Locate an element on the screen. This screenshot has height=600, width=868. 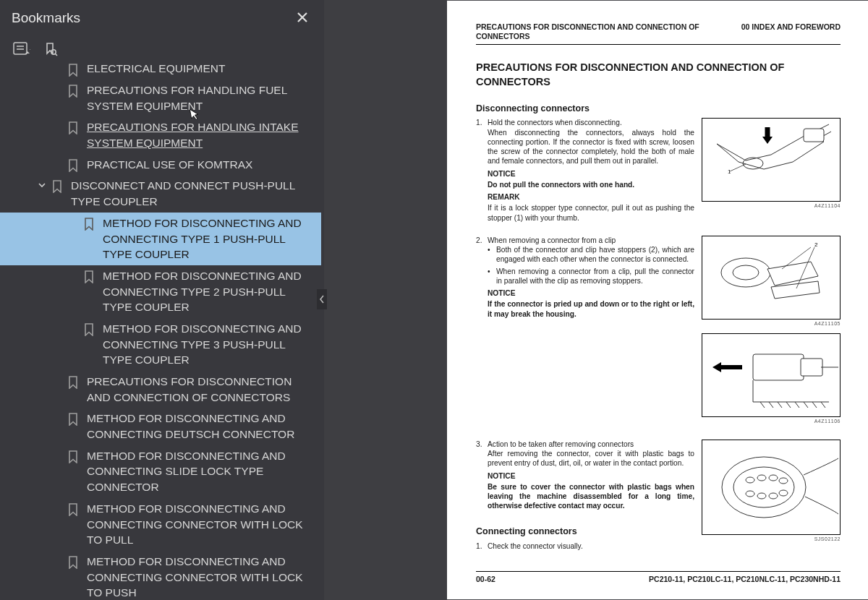
close-icon is located at coordinates (302, 17).